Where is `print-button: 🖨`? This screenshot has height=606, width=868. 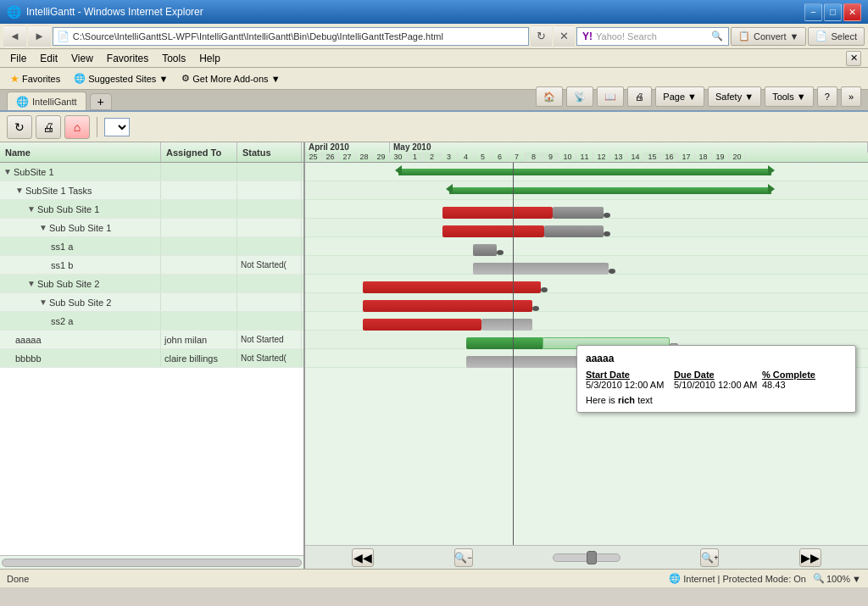
print-button: 🖨 is located at coordinates (639, 97).